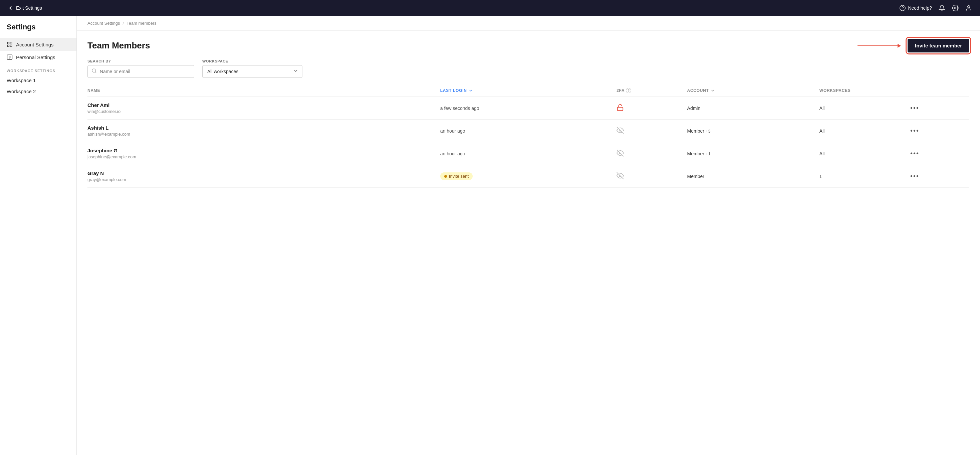 The height and width of the screenshot is (455, 980). Describe the element at coordinates (141, 69) in the screenshot. I see `search-filter-group: SEARCH BY` at that location.